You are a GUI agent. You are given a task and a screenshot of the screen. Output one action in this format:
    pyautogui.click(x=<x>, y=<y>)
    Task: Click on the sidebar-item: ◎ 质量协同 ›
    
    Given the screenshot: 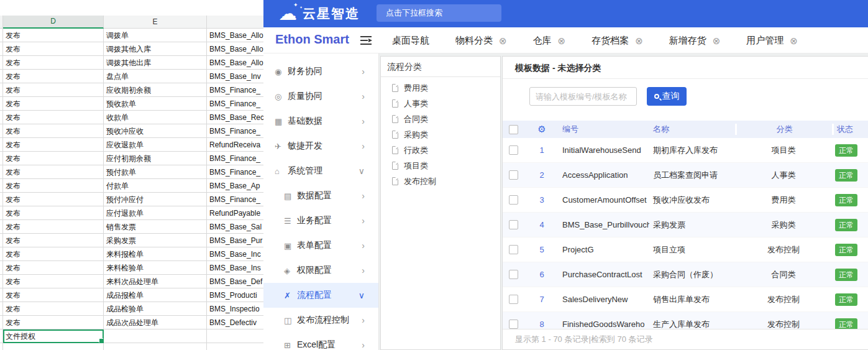 What is the action you would take?
    pyautogui.click(x=321, y=96)
    